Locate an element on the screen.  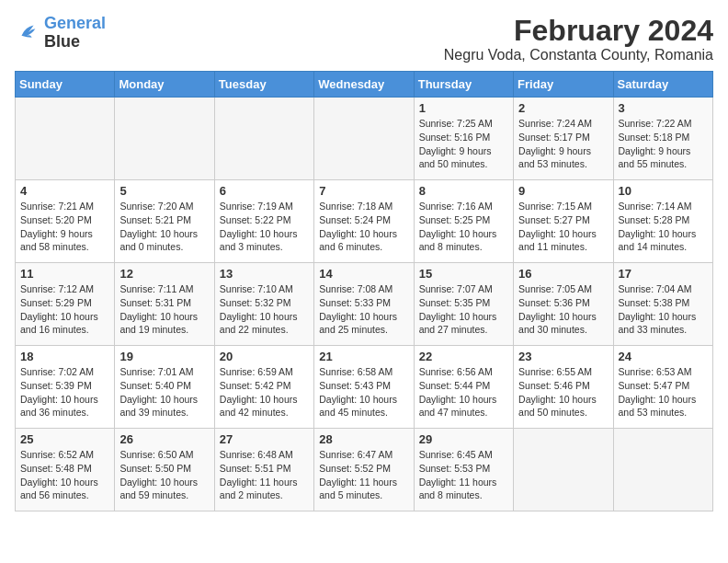
day-info: Sunrise: 7:05 AMSunset: 5:36 PMDaylight:… is located at coordinates (563, 309).